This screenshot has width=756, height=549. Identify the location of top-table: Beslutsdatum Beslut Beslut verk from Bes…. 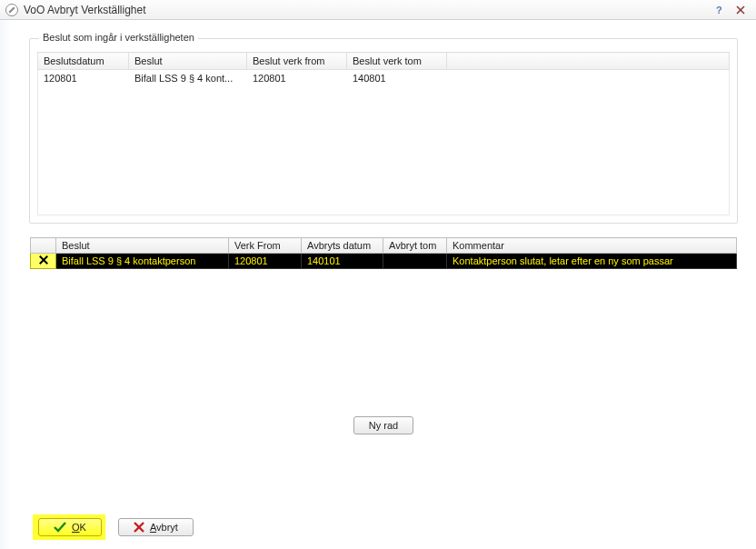
(383, 61).